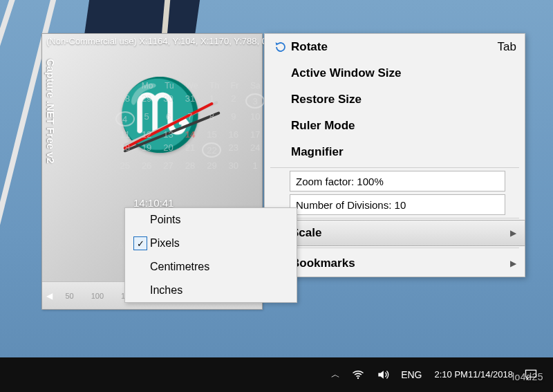 The height and width of the screenshot is (392, 553). Describe the element at coordinates (211, 243) in the screenshot. I see `unit-option-pixels: ✓ Pixels` at that location.